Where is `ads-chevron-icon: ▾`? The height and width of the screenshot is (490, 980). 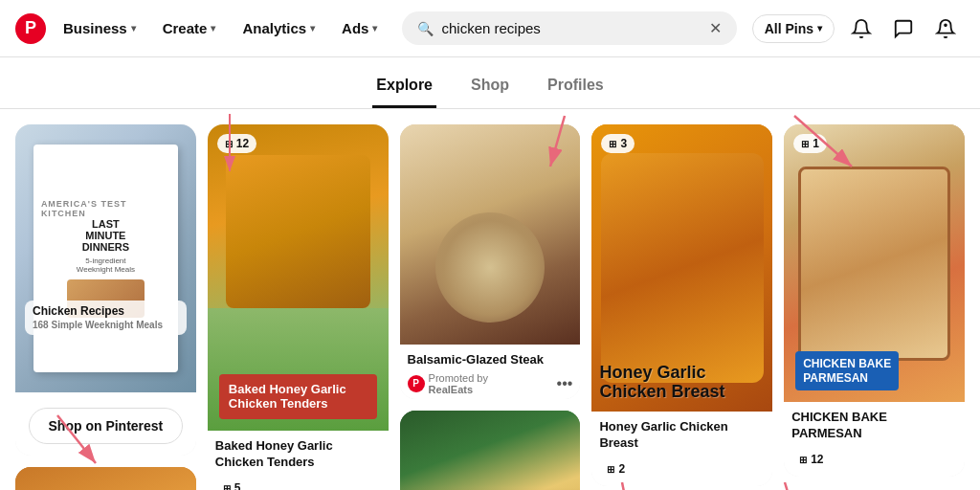 ads-chevron-icon: ▾ is located at coordinates (375, 29).